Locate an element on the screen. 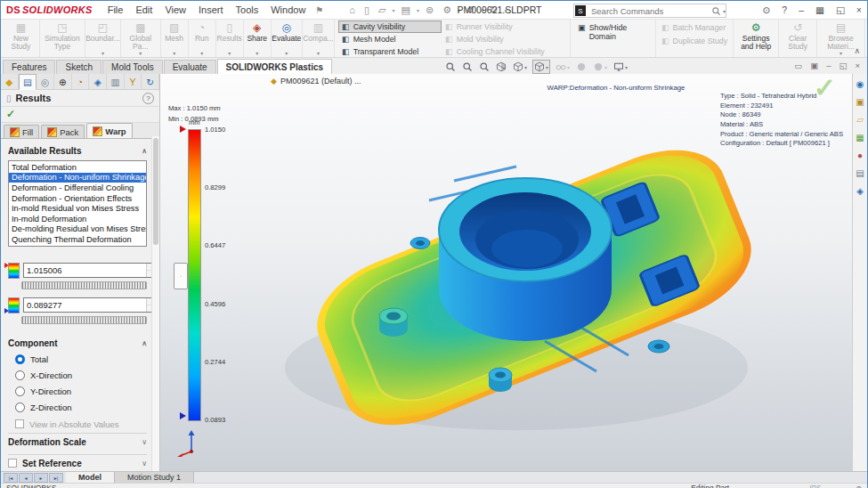 The image size is (868, 488). minimize-doc-icon: – is located at coordinates (828, 66).